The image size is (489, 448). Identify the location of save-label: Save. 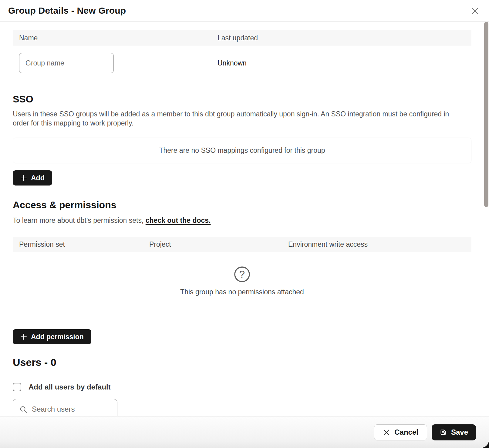
(460, 432).